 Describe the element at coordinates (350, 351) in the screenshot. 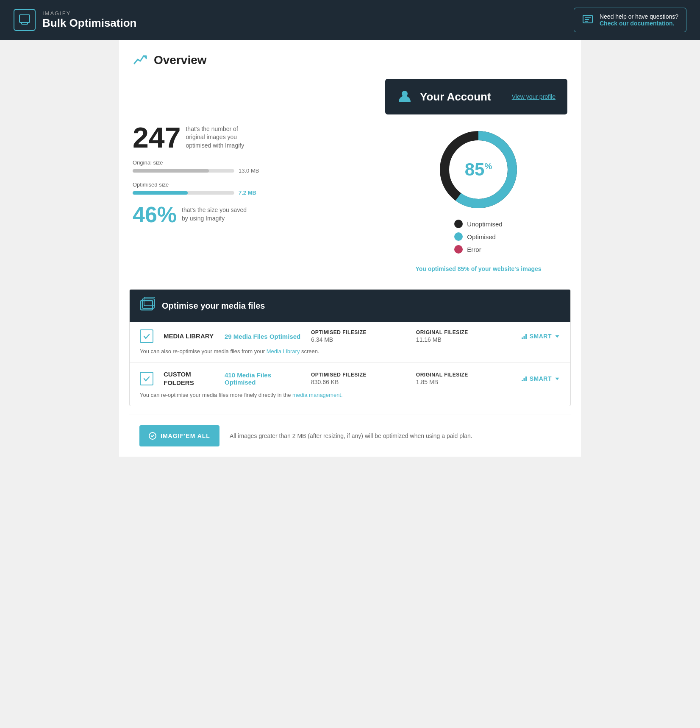

I see `media-library-sub-text: You can also re-optimise your media file…` at that location.